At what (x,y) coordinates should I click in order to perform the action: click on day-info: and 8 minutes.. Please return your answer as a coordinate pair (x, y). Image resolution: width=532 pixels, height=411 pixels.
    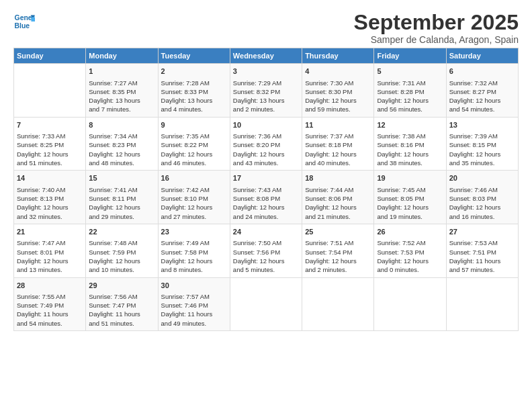
    Looking at the image, I should click on (194, 270).